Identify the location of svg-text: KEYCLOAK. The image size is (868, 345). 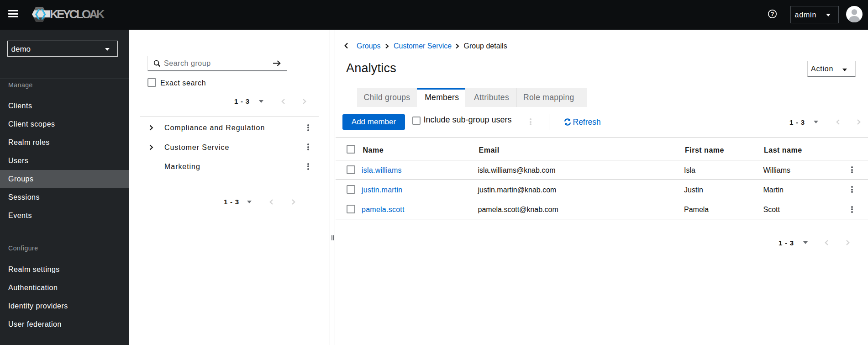
(78, 14).